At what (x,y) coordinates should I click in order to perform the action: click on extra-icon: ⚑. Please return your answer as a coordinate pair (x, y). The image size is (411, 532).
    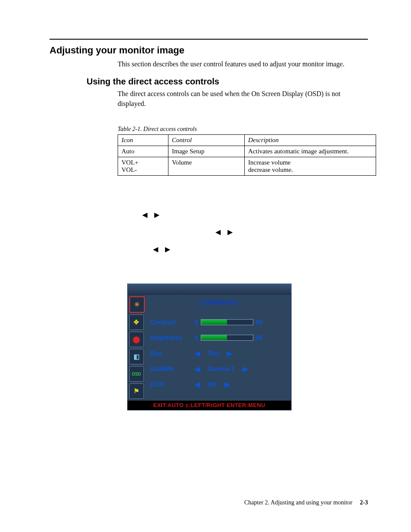
    Looking at the image, I should click on (137, 391).